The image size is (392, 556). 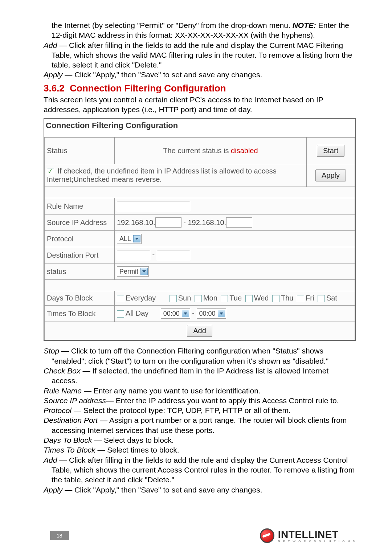 What do you see at coordinates (185, 298) in the screenshot?
I see `day-sun: Sun` at bounding box center [185, 298].